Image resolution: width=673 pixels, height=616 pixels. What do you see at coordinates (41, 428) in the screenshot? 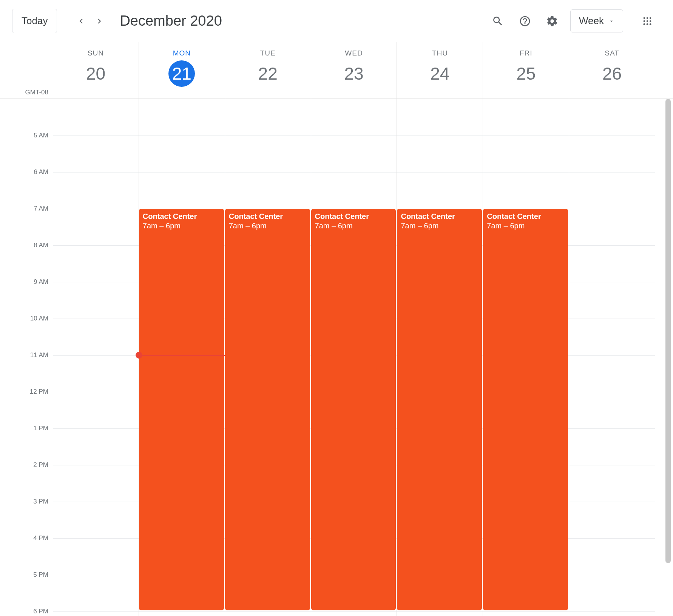
I see `hour-label: 1 PM` at bounding box center [41, 428].